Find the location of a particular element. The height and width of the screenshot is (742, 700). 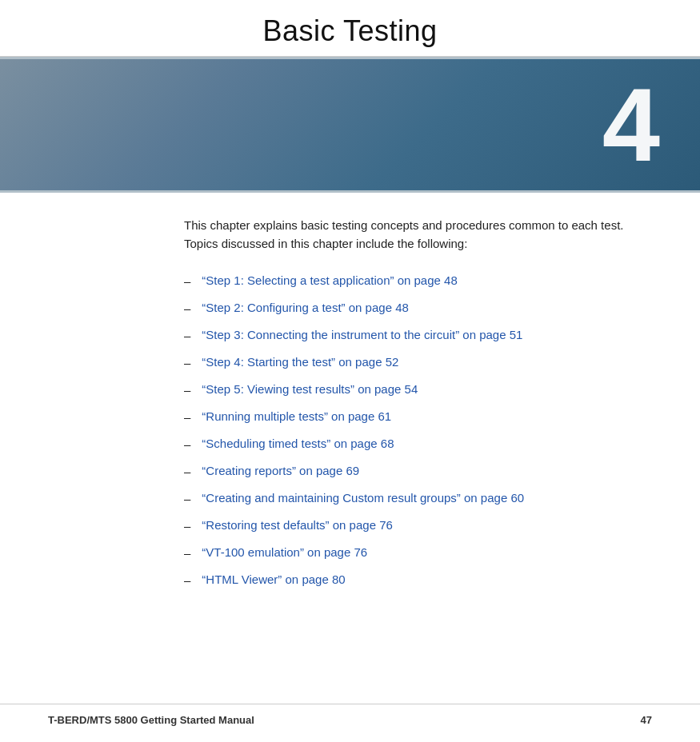

toc-link-3: “Step 3: Connecting the instrument to th… is located at coordinates (362, 334).